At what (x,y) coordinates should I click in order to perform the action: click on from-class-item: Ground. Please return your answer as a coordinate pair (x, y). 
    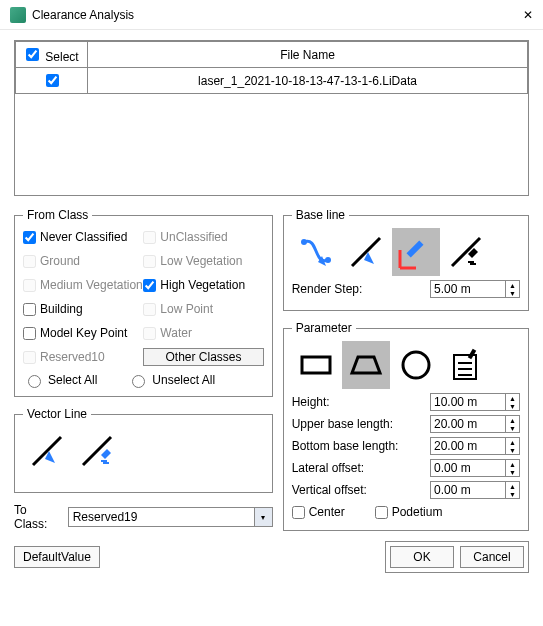
    Looking at the image, I should click on (83, 261).